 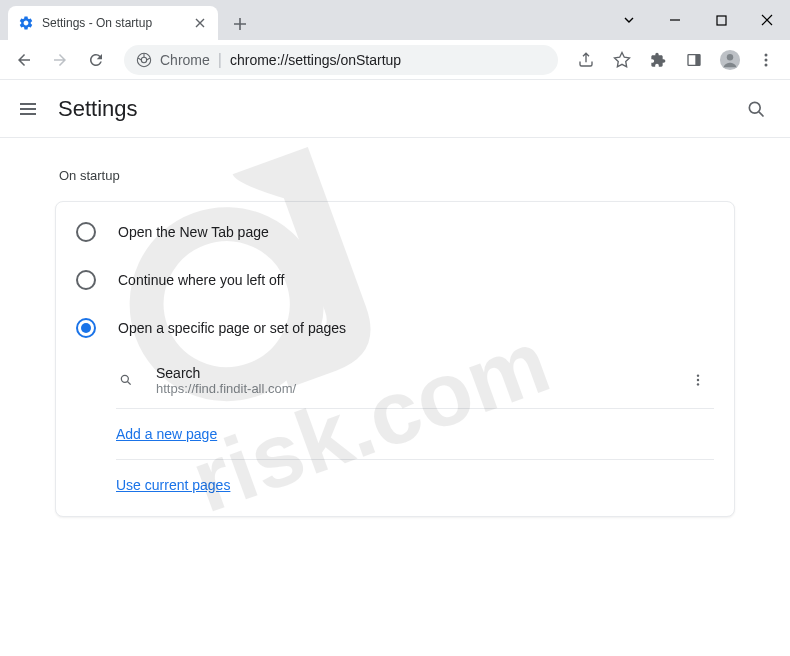 I want to click on new-tab-button, so click(x=240, y=24).